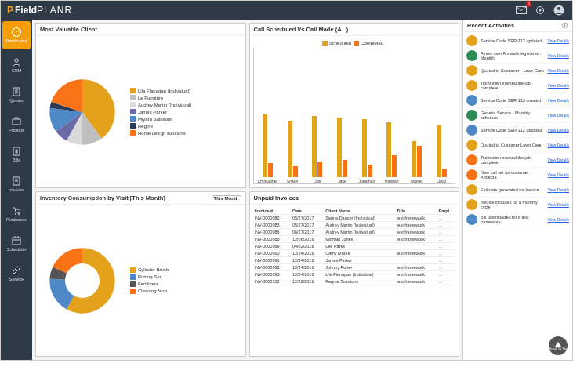 This screenshot has width=573, height=392. What do you see at coordinates (354, 268) in the screenshot?
I see `table-row: INV-000009212/24/2016Johnny Portertest f…` at bounding box center [354, 268].